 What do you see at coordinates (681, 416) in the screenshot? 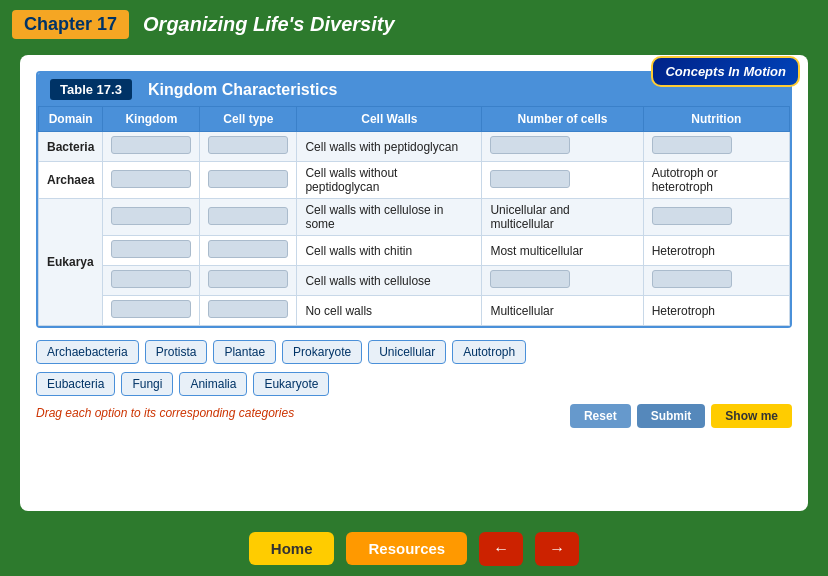
I see `action-buttons: Reset Submit Show me` at bounding box center [681, 416].